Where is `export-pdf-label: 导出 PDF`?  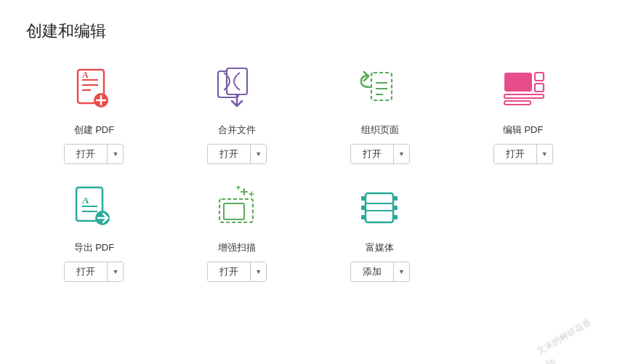 export-pdf-label: 导出 PDF is located at coordinates (94, 248).